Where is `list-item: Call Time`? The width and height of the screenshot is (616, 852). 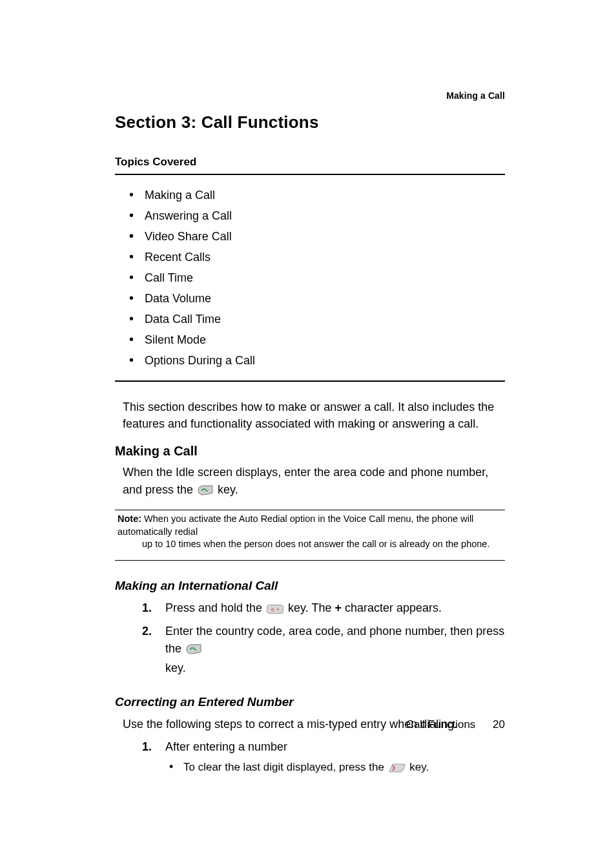 list-item: Call Time is located at coordinates (317, 278).